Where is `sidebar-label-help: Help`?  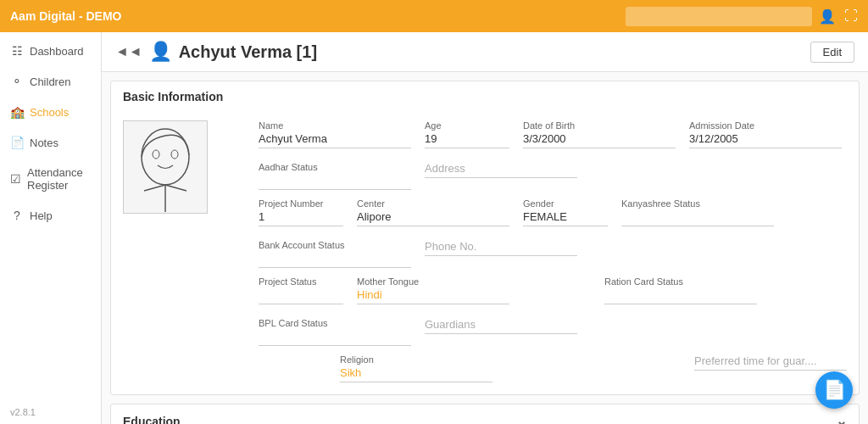 sidebar-label-help: Help is located at coordinates (41, 215).